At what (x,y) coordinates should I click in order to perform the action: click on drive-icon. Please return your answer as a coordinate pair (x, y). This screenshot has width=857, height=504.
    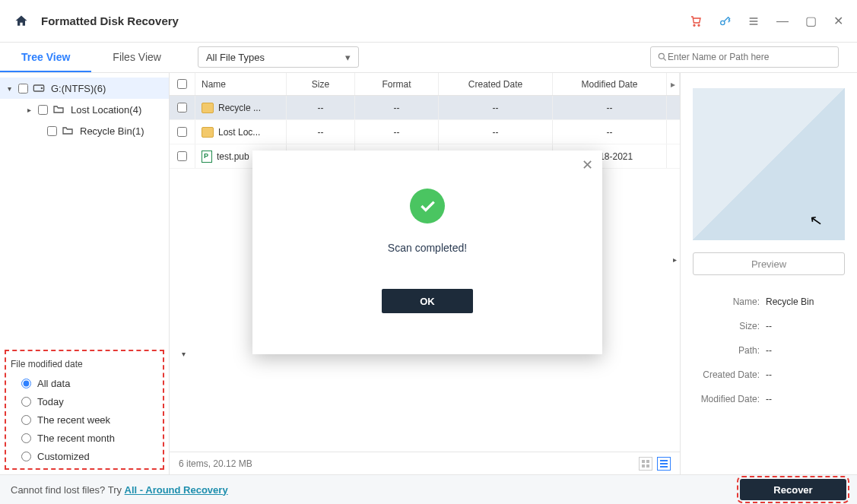
    Looking at the image, I should click on (40, 88).